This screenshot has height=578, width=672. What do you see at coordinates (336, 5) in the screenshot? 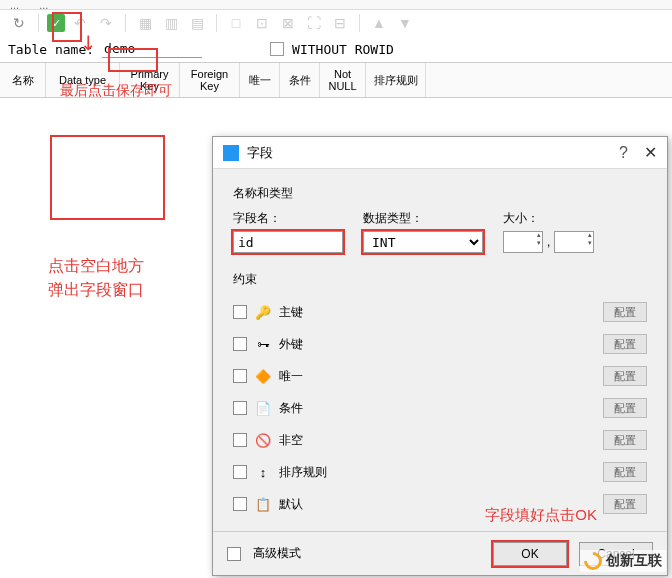
I see `top-tabs: ... ...` at bounding box center [336, 5].